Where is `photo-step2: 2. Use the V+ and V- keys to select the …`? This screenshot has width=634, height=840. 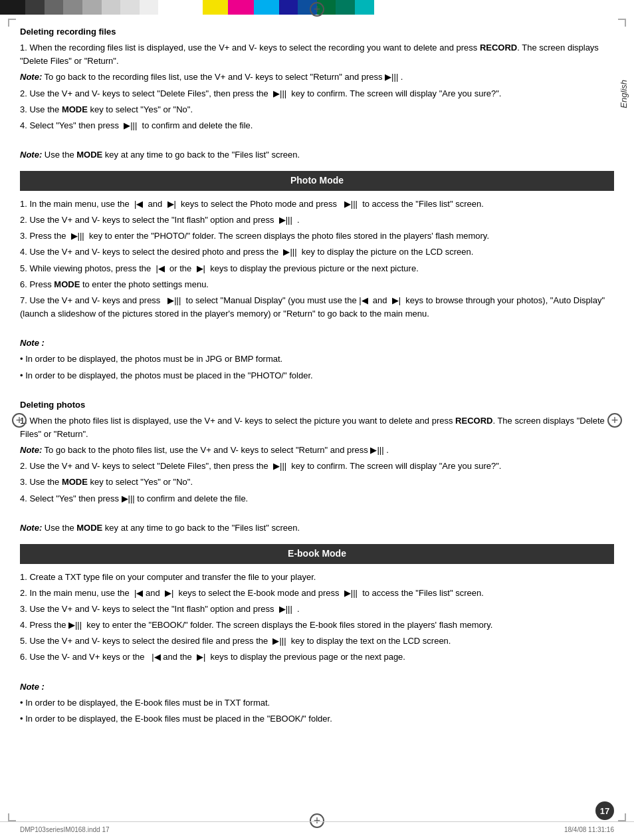 photo-step2: 2. Use the V+ and V- keys to select the … is located at coordinates (317, 220).